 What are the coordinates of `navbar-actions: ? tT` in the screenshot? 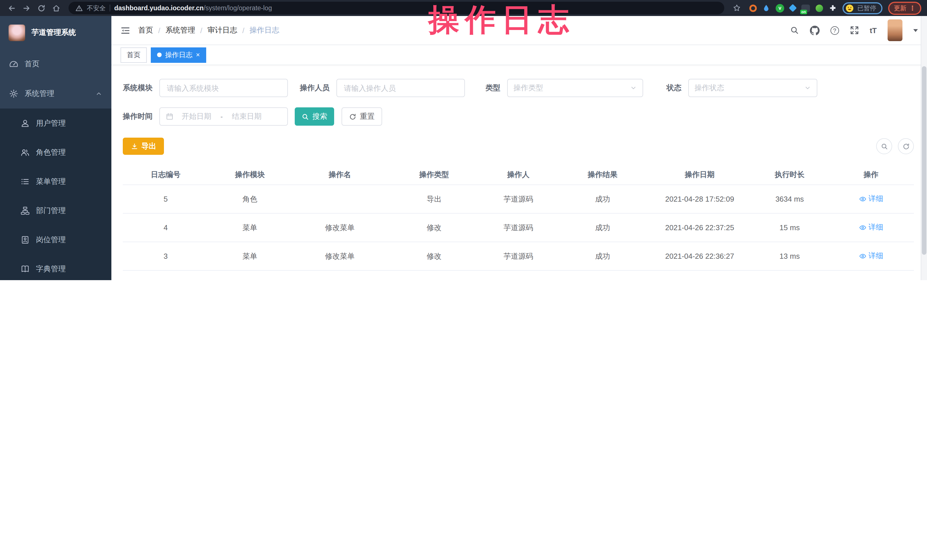 It's located at (854, 30).